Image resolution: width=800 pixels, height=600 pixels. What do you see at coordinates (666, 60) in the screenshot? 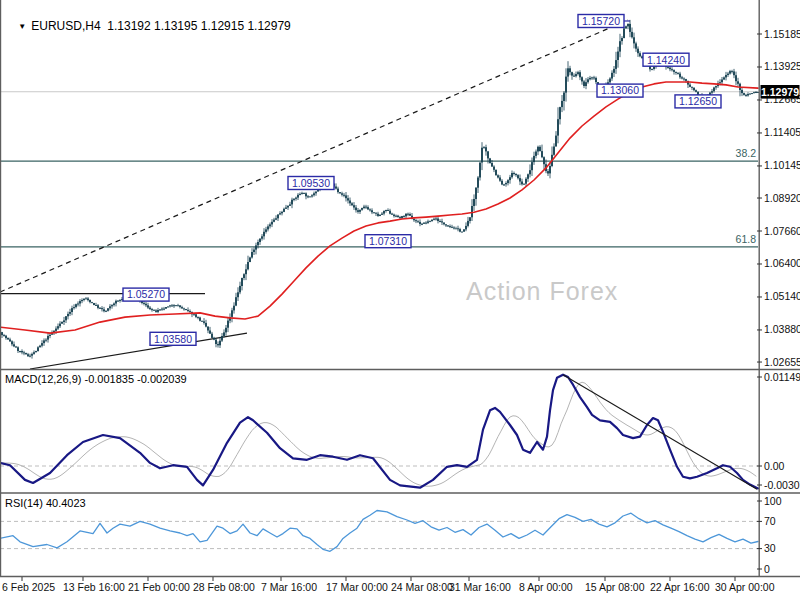
I see `price-level-label: 1.14240` at bounding box center [666, 60].